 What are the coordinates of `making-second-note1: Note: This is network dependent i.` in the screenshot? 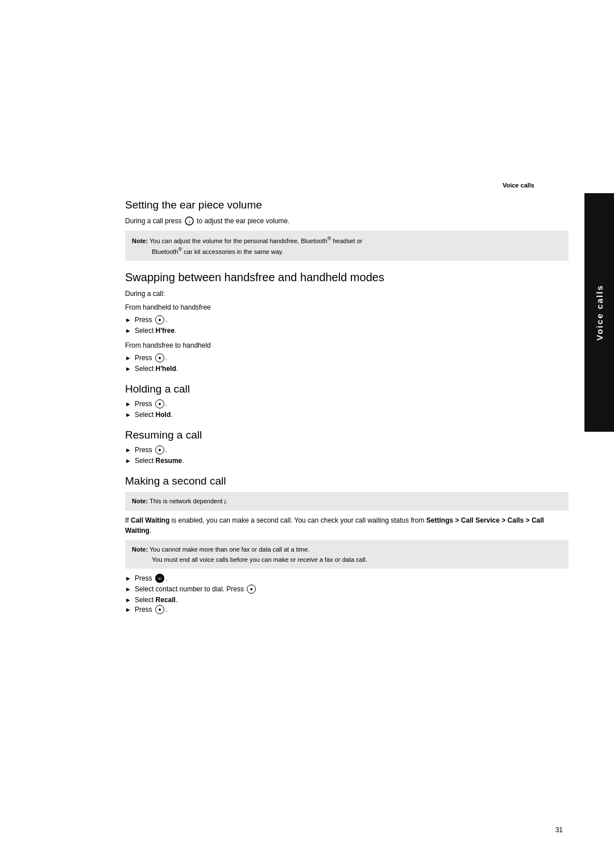 It's located at (347, 501).